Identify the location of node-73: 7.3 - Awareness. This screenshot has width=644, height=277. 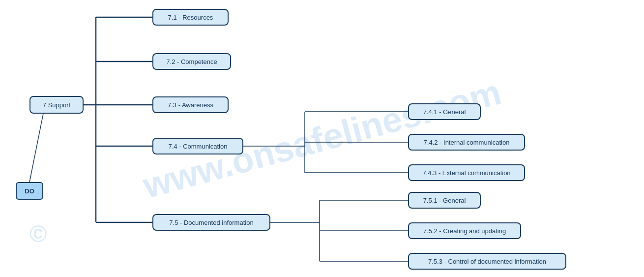
(191, 105).